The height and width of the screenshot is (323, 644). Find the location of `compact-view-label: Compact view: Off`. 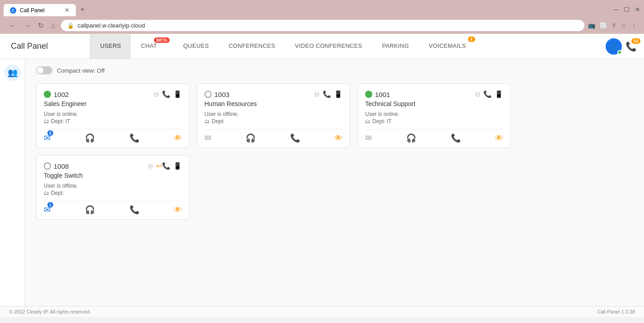

compact-view-label: Compact view: Off is located at coordinates (81, 70).